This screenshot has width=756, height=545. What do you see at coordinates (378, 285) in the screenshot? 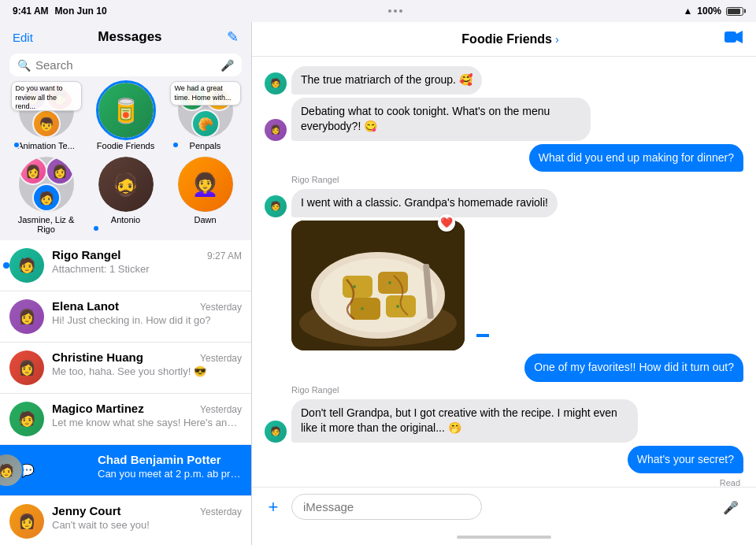
I see `msg-image` at bounding box center [378, 285].